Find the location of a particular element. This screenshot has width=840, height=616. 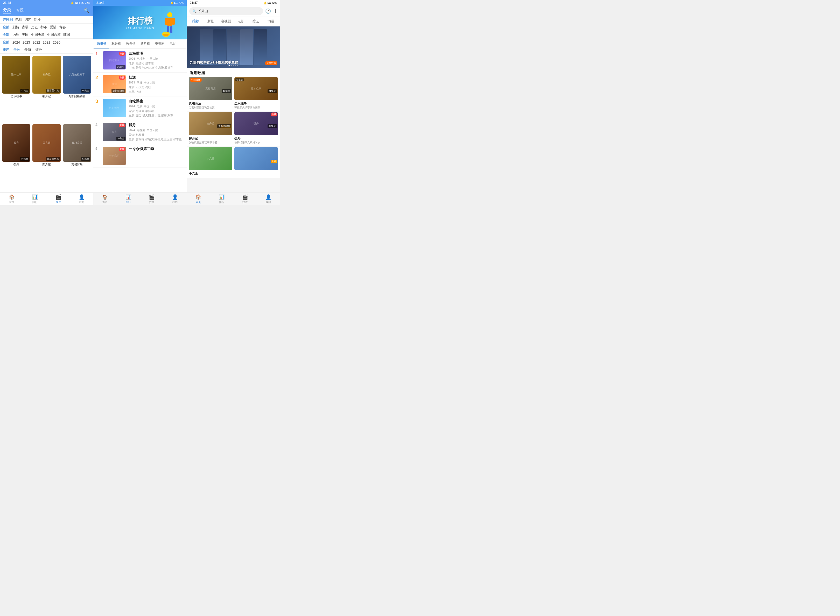

hot-item-xiaoliu: 小六壬 小六壬 is located at coordinates (210, 161).